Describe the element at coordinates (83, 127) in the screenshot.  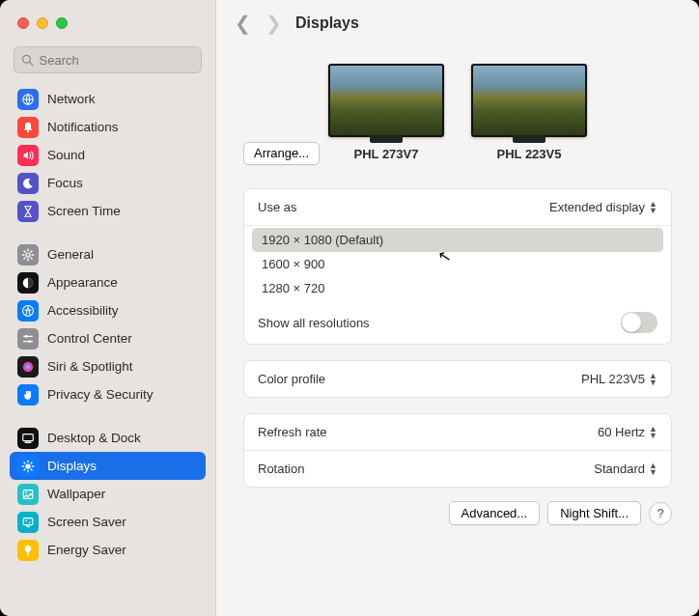
I see `sidebar-item-label: Notifications` at that location.